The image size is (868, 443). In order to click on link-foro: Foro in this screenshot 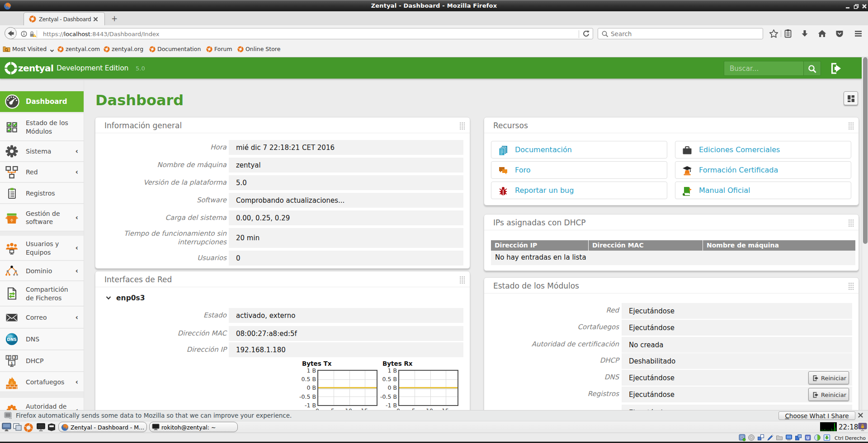, I will do `click(579, 170)`.